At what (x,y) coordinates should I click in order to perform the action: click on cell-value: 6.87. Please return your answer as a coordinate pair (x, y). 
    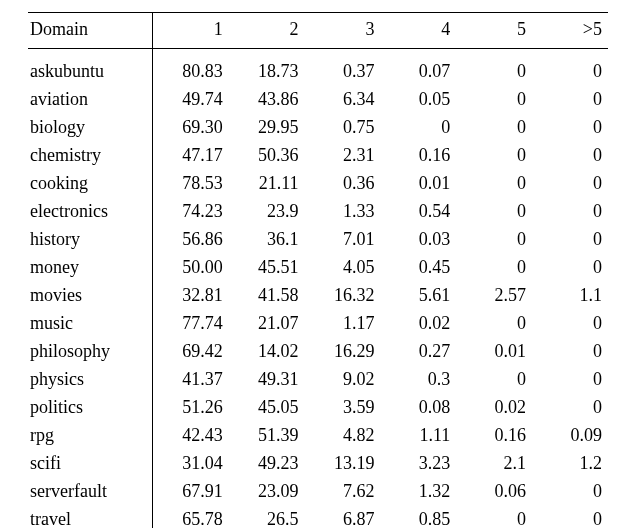
    Looking at the image, I should click on (343, 518).